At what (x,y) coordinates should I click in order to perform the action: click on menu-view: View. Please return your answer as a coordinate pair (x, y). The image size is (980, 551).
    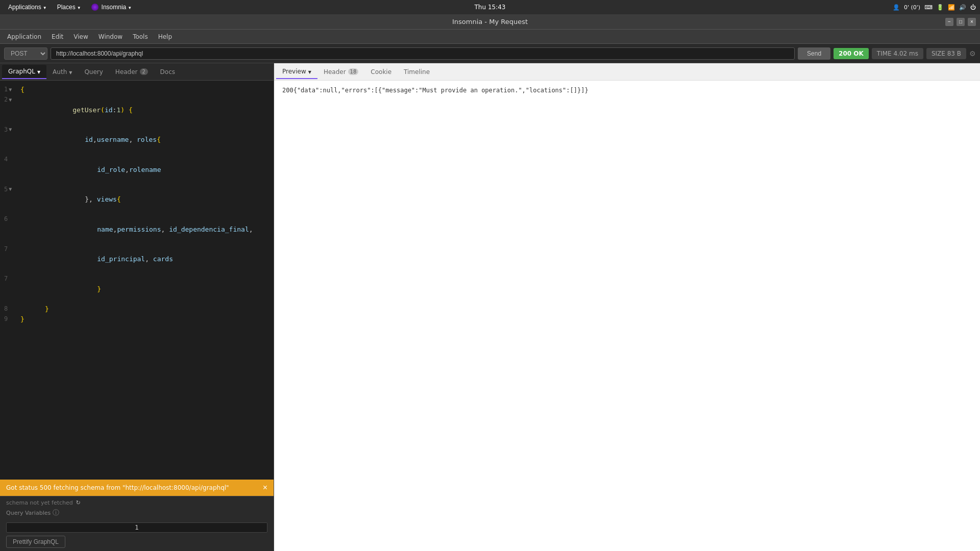
    Looking at the image, I should click on (81, 37).